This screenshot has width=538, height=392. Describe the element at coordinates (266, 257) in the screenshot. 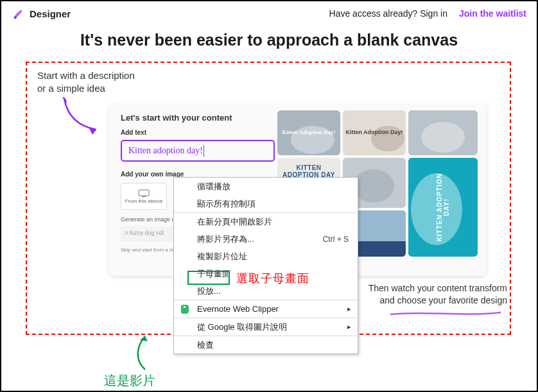

I see `ctx-copy-location: 複製影片位址` at that location.